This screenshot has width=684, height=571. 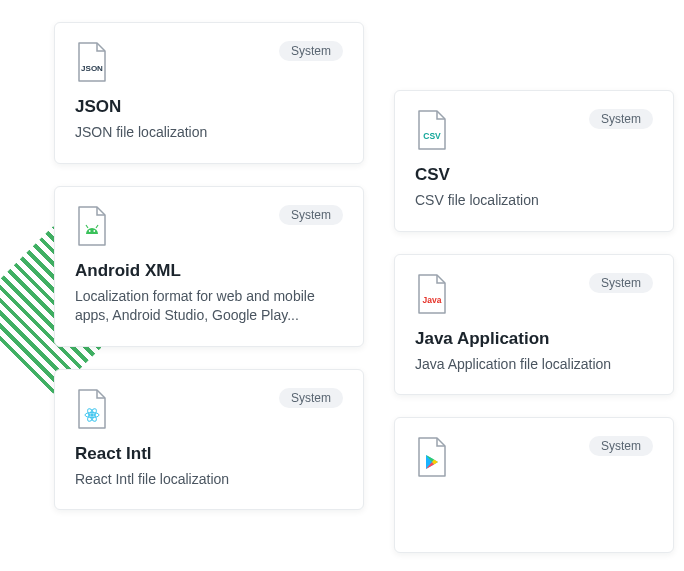 What do you see at coordinates (209, 306) in the screenshot?
I see `card-description: Localization format for web and mobile a…` at bounding box center [209, 306].